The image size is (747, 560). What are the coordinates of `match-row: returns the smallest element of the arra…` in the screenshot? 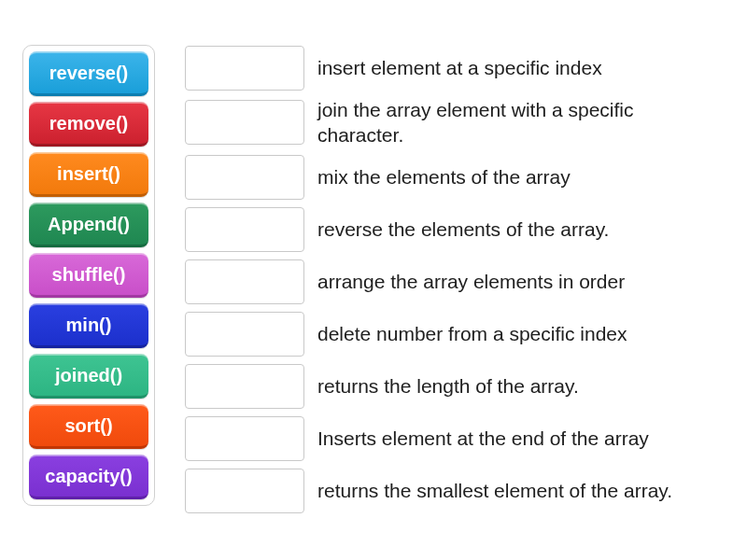 It's located at (455, 491).